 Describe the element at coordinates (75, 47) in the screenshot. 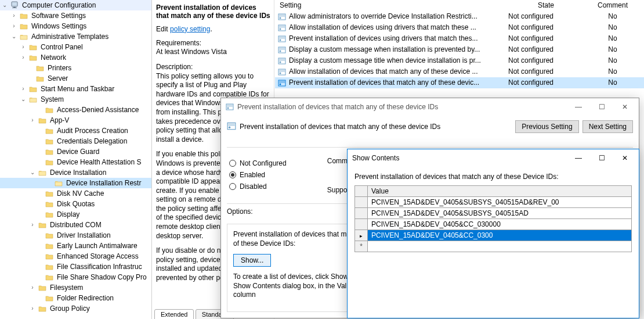

I see `tree-node-control-panel: ›Control Panel` at that location.